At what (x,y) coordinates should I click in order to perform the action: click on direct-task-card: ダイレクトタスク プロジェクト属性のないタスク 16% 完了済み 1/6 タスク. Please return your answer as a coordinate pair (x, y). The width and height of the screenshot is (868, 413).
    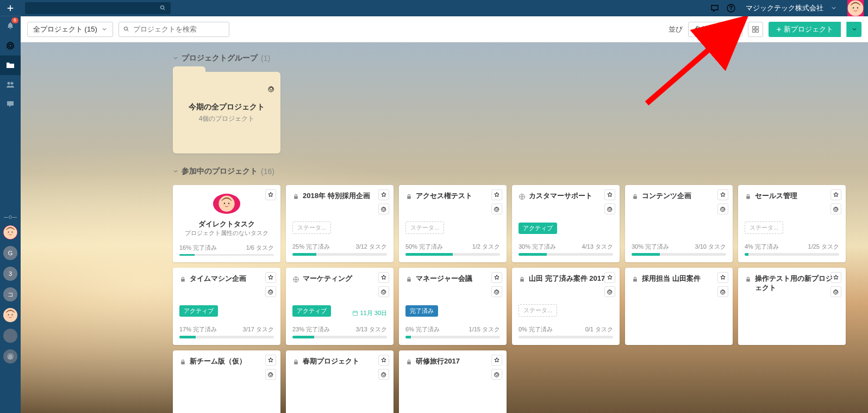
    Looking at the image, I should click on (227, 224).